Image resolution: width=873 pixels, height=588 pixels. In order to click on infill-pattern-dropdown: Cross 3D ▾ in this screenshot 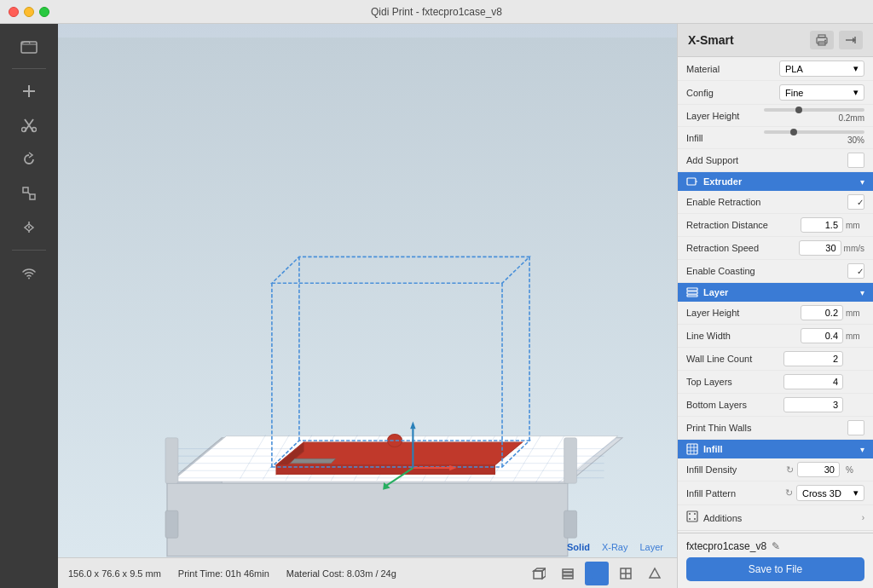, I will do `click(830, 493)`.